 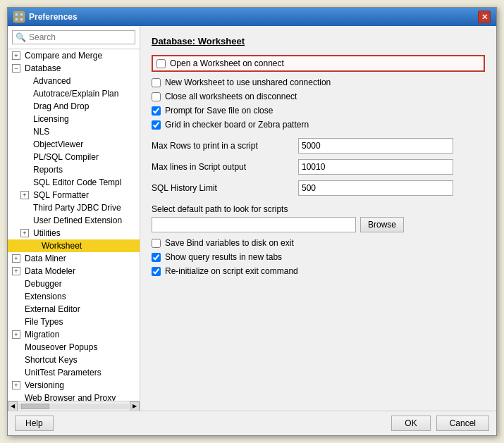 I want to click on sql-history-input, so click(x=376, y=188).